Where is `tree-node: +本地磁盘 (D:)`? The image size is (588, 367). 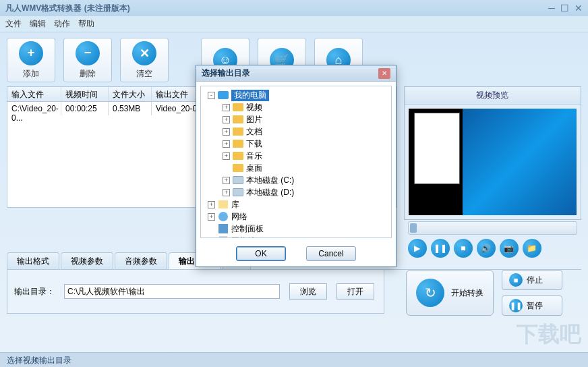 tree-node: +本地磁盘 (D:) is located at coordinates (296, 192).